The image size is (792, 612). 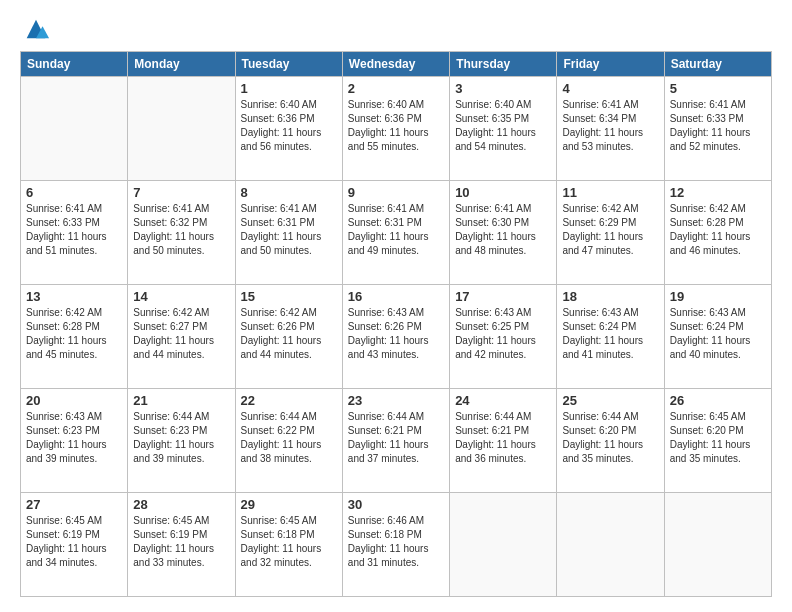 What do you see at coordinates (718, 129) in the screenshot?
I see `calendar-cell: 5Sunrise: 6:41 AM Sunset: 6:33 PM Daylig…` at bounding box center [718, 129].